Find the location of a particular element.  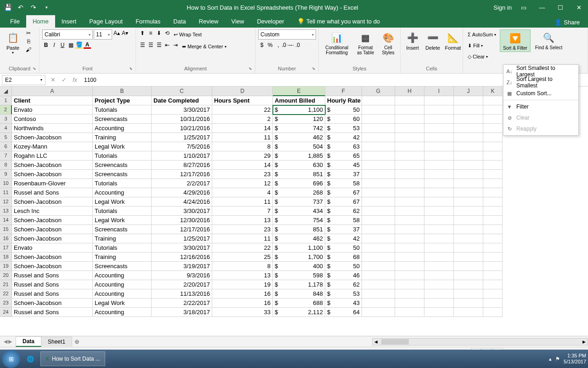

tab-file: File is located at coordinates (15, 21).